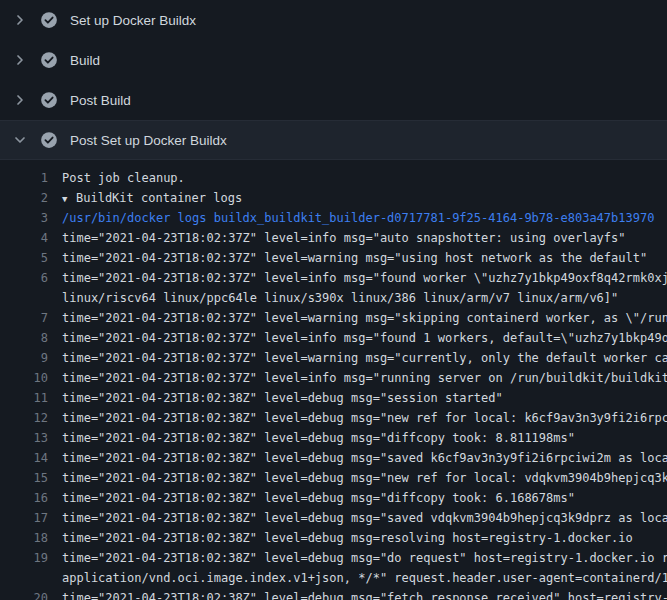 This screenshot has height=600, width=667. Describe the element at coordinates (24, 594) in the screenshot. I see `line-number: 20` at that location.